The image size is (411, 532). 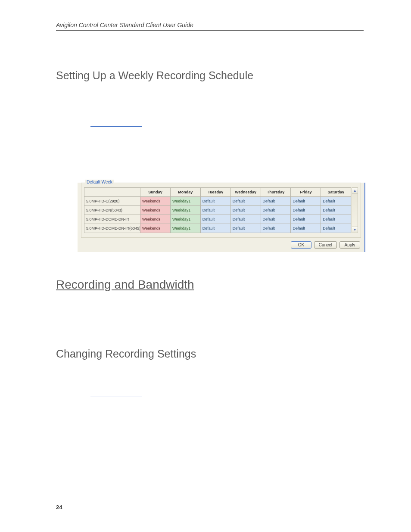 What do you see at coordinates (156, 192) in the screenshot?
I see `column-header-sunday: Sunday` at bounding box center [156, 192].